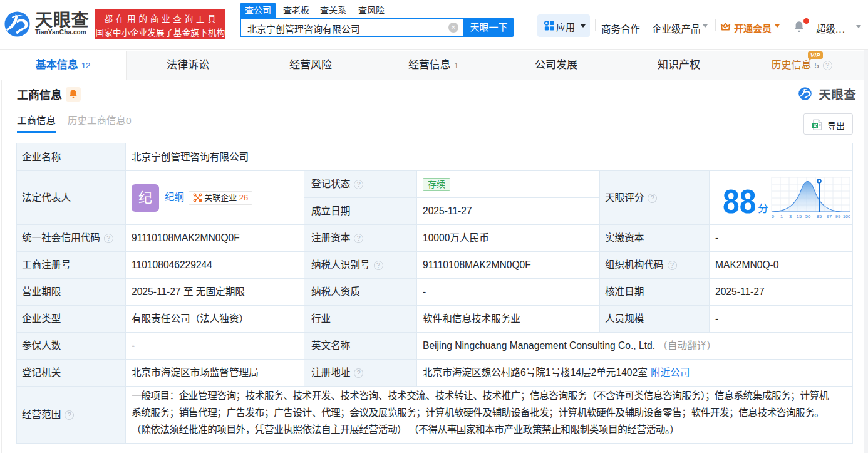 This screenshot has height=453, width=868. Describe the element at coordinates (773, 217) in the screenshot. I see `svg-text: 0` at that location.